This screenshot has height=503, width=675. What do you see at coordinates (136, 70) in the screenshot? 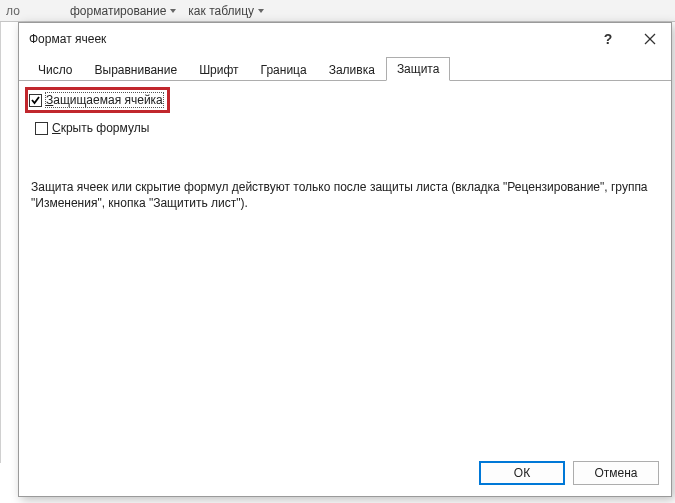
I see `tab-label: Выравнивание` at bounding box center [136, 70].